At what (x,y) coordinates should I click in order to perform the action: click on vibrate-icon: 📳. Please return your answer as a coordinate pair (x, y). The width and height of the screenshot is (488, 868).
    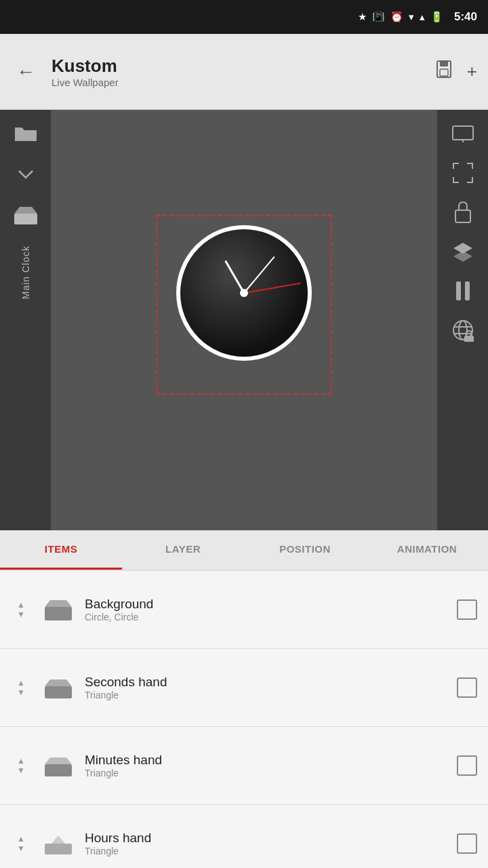
    Looking at the image, I should click on (378, 17).